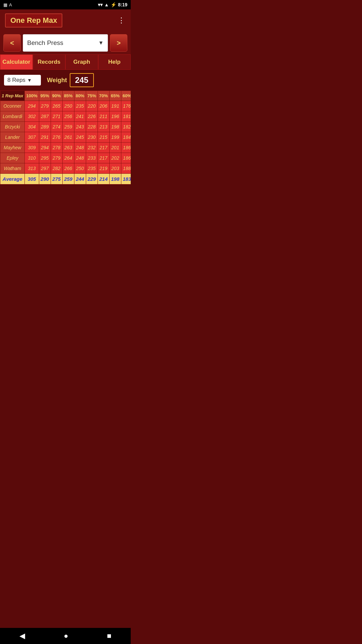 The image size is (362, 644). What do you see at coordinates (13, 127) in the screenshot?
I see `formula-name: Brzycki` at bounding box center [13, 127].